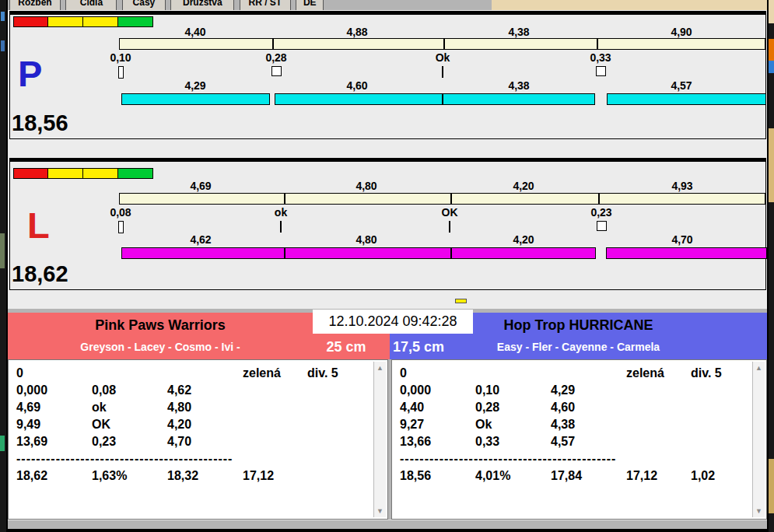 The image size is (774, 532). I want to click on dog-time: 4,38, so click(519, 86).